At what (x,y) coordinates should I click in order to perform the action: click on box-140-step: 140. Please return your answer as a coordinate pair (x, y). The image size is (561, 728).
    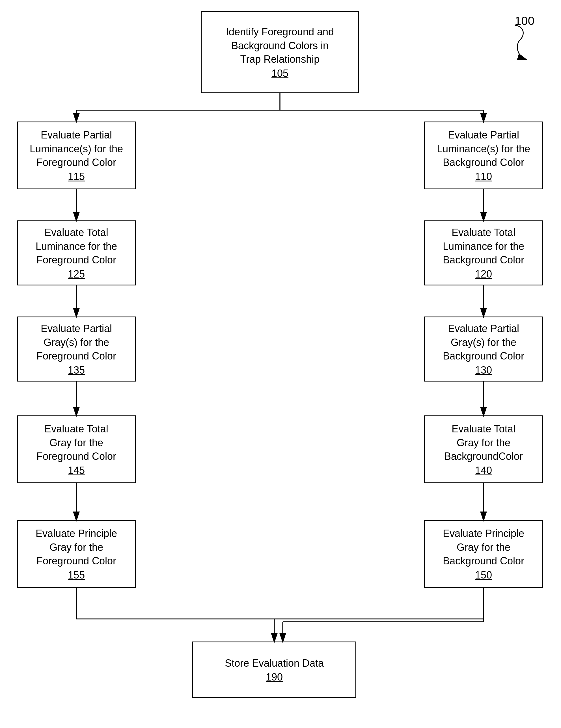
    Looking at the image, I should click on (484, 471).